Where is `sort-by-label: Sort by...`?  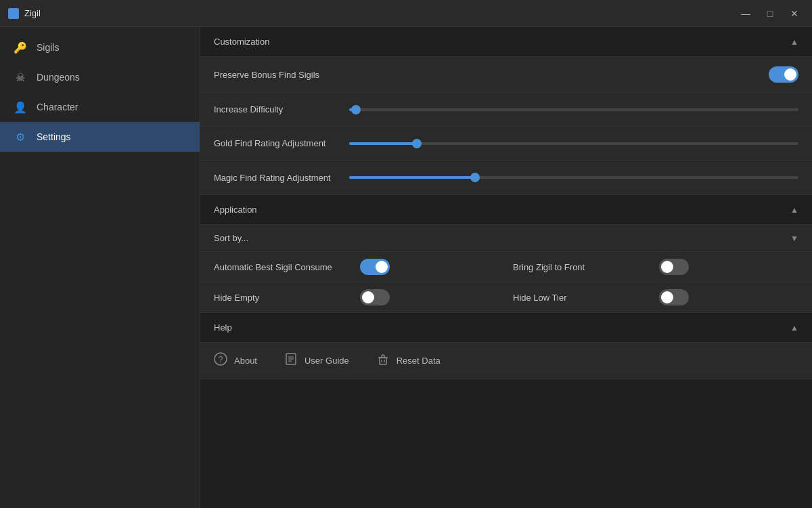
sort-by-label: Sort by... is located at coordinates (231, 238).